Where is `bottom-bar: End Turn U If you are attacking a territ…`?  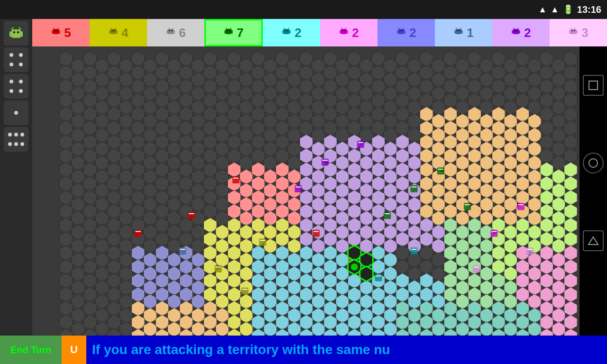 bottom-bar: End Turn U If you are attacking a territ… is located at coordinates (304, 350).